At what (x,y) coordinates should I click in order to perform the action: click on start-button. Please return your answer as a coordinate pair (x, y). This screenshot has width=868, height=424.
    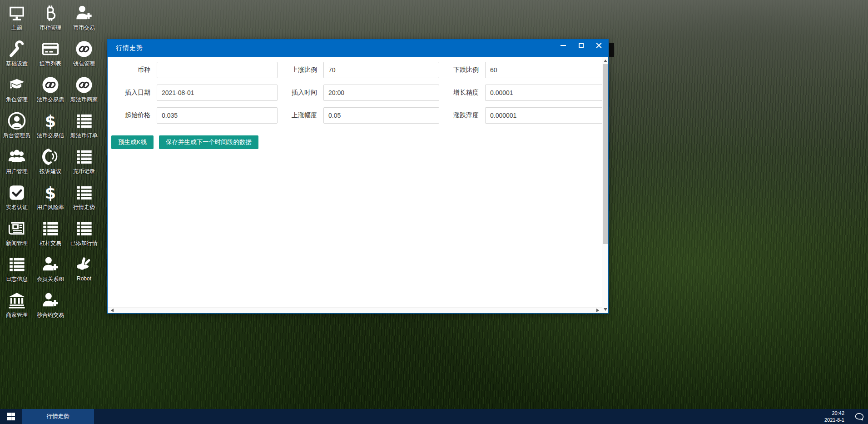
    Looking at the image, I should click on (11, 416).